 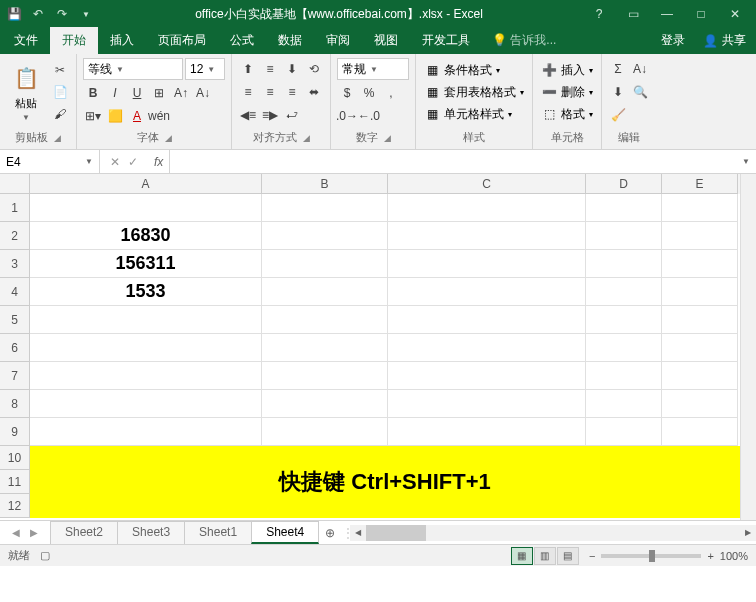 I want to click on column-header-C: C, so click(x=487, y=184).